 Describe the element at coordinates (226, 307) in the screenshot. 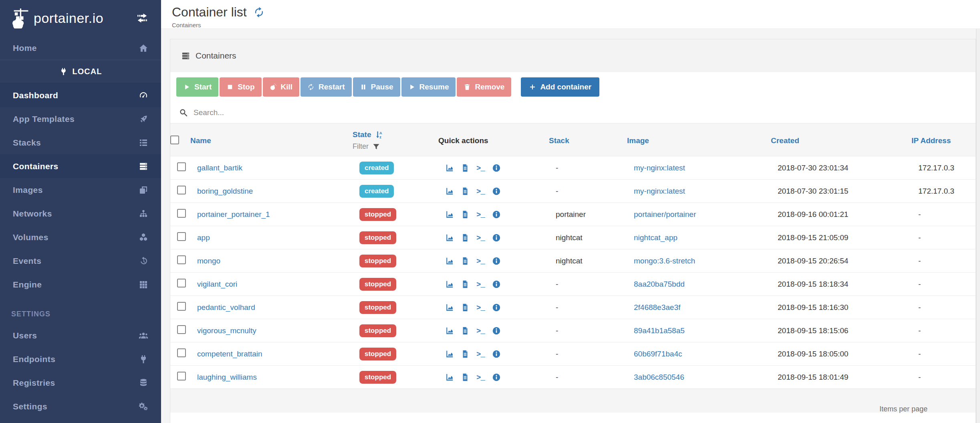

I see `container-name-link: pedantic_volhard` at that location.